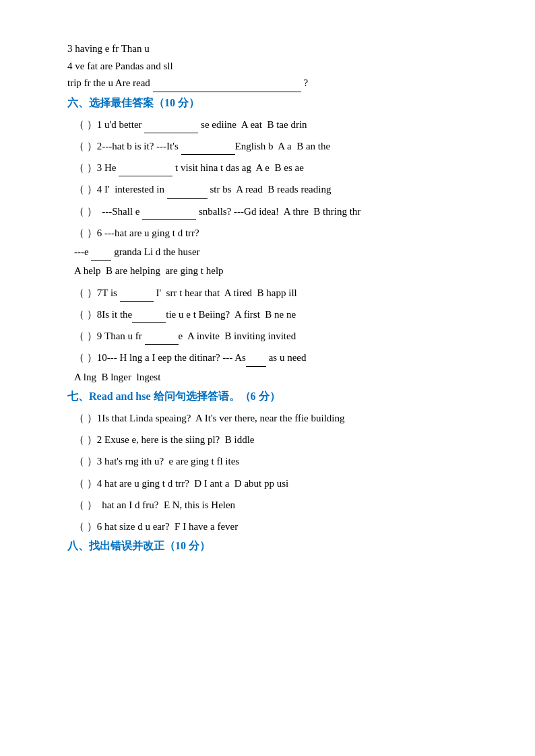 The height and width of the screenshot is (756, 535). I want to click on section6-q7: （ ）7T is I' srr t hear that A tired B ha…, so click(274, 293).